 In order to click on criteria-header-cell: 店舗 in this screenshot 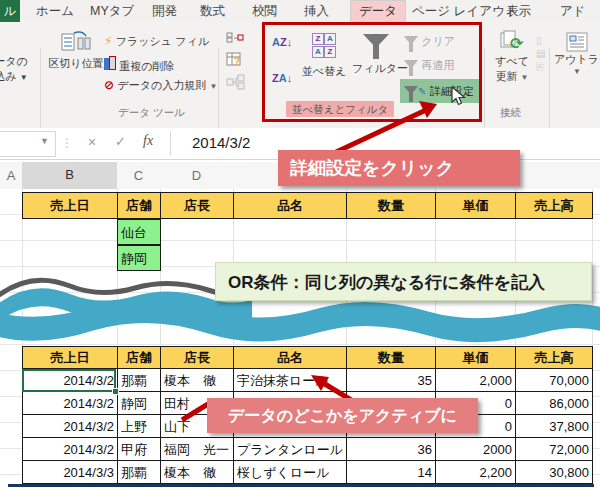, I will do `click(140, 206)`.